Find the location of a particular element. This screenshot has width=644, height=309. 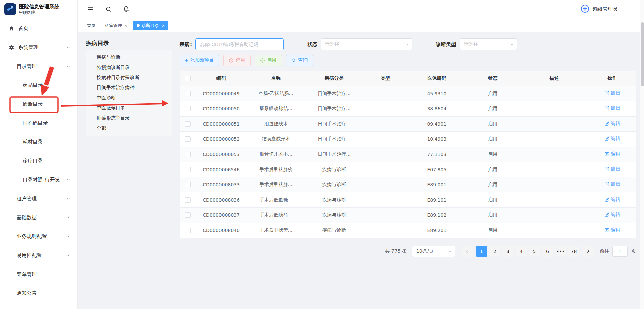

collapse-menu-icon is located at coordinates (90, 9).